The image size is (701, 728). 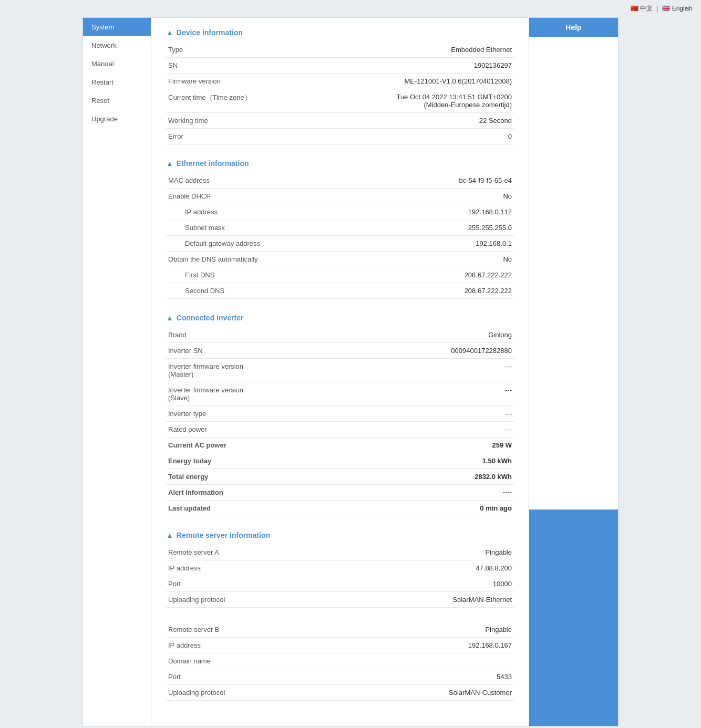 I want to click on table-row: First DNS 208.67.222.222, so click(x=340, y=275).